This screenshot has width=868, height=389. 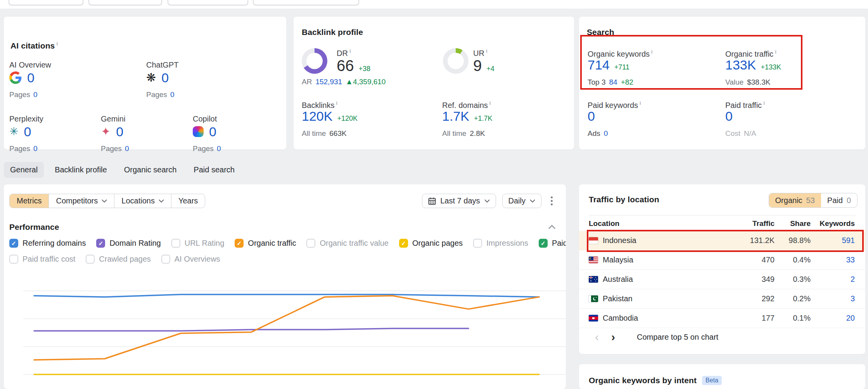 What do you see at coordinates (29, 201) in the screenshot?
I see `segment-metrics: Metrics` at bounding box center [29, 201].